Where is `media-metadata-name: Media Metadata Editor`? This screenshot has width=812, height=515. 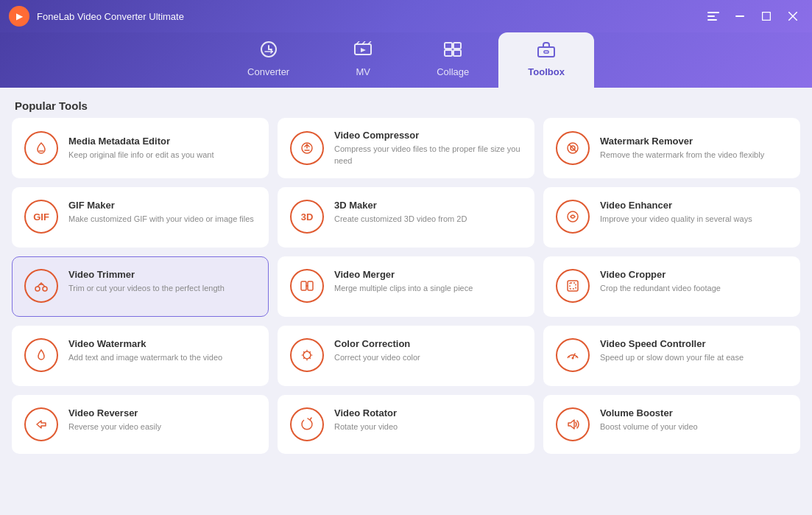 media-metadata-name: Media Metadata Editor is located at coordinates (162, 141).